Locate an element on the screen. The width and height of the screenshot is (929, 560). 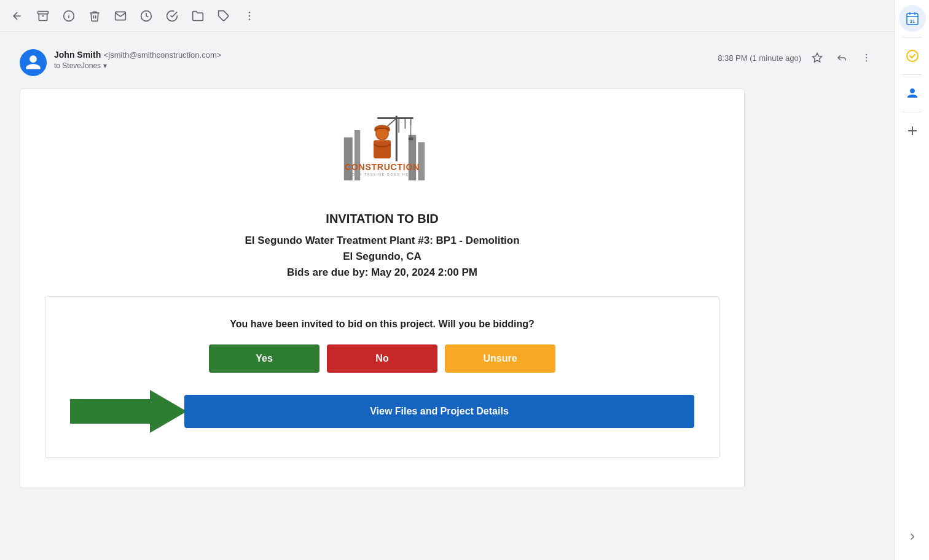
sender-info: John Smith <jsmith@smithconstruction.com… is located at coordinates (138, 60).